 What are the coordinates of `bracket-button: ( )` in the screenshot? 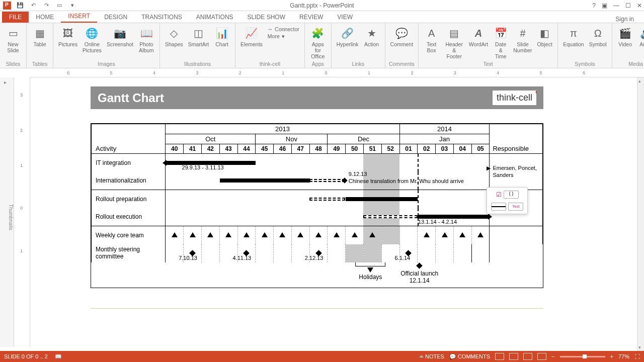 It's located at (511, 195).